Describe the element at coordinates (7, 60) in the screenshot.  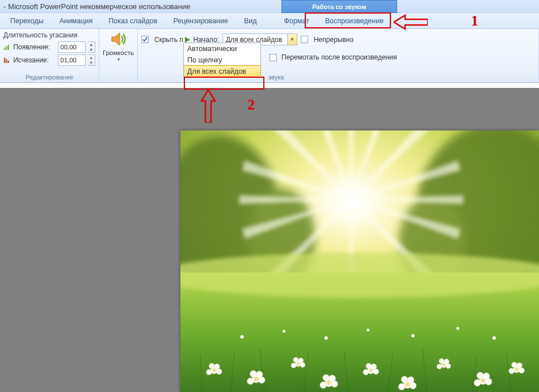
I see `fade-out-icon` at that location.